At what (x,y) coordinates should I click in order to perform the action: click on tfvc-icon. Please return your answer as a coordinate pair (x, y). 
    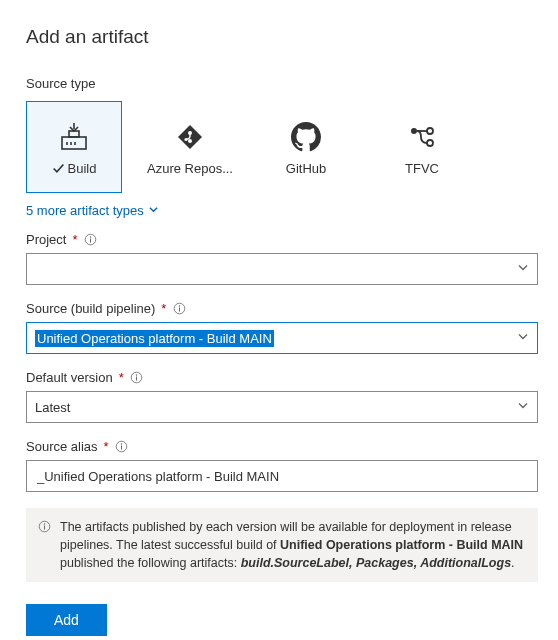
    Looking at the image, I should click on (422, 137).